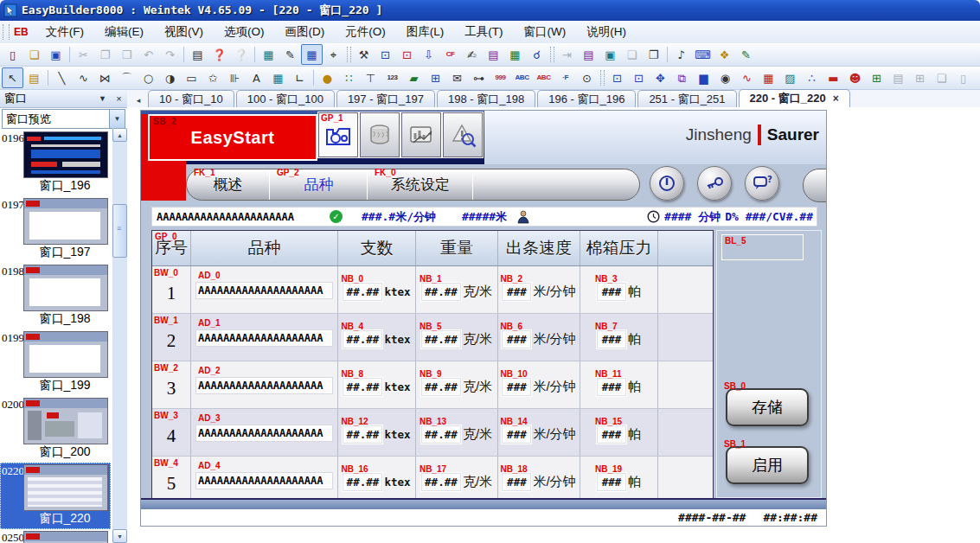 This screenshot has width=980, height=543. What do you see at coordinates (197, 54) in the screenshot?
I see `print-icon: ▤` at bounding box center [197, 54].